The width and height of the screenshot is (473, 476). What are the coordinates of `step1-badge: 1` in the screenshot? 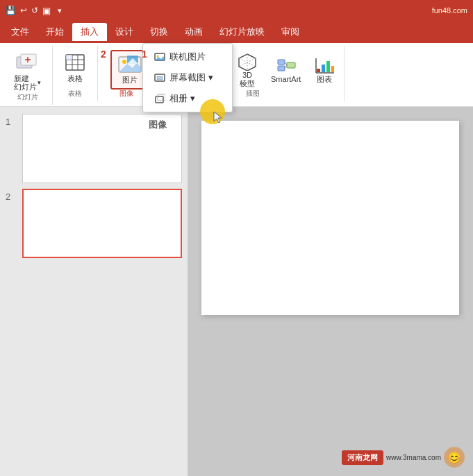 It's located at (144, 54).